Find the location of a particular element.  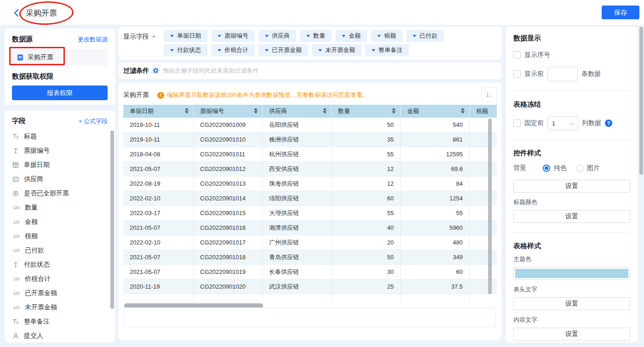

filter-dropzone-placeholder: 拖动左侧字段到此处来添加过滤条件 is located at coordinates (211, 71).